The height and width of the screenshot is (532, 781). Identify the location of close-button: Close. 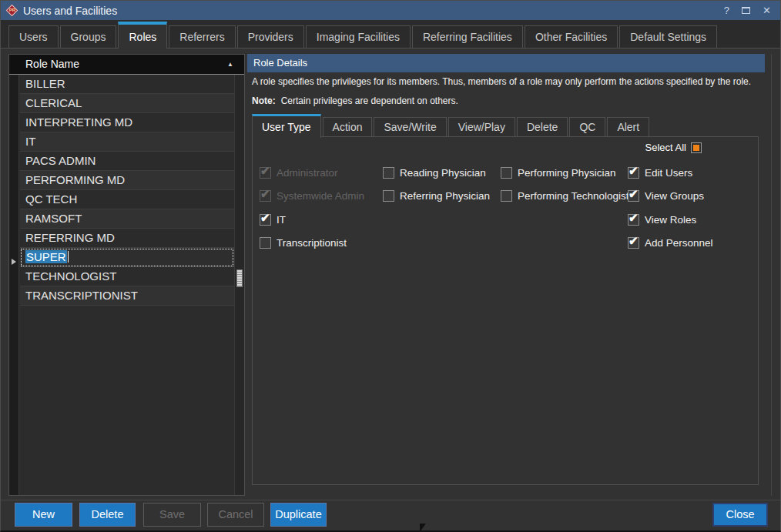
(740, 514).